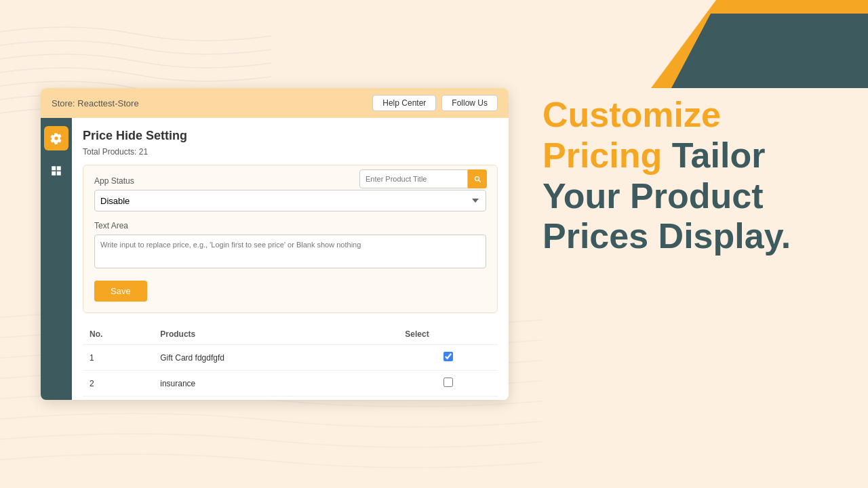 This screenshot has width=868, height=488. I want to click on text-area-label: Text Area, so click(290, 226).